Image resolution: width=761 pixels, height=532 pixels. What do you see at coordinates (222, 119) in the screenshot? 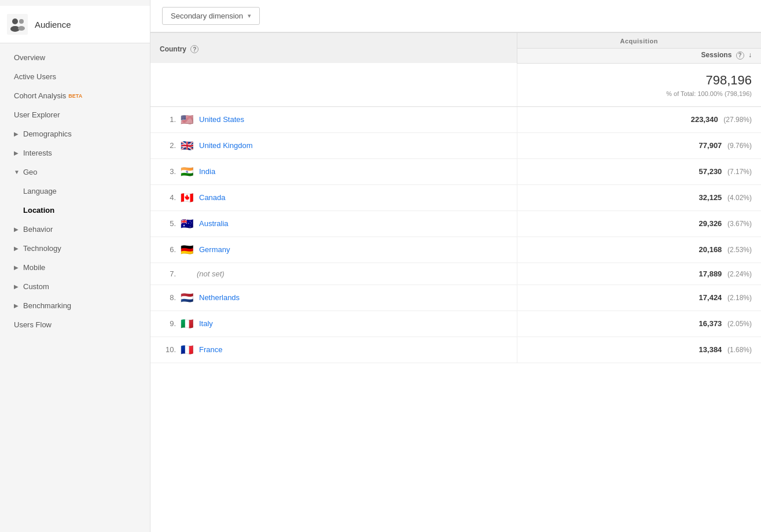
I see `country-link: United States` at bounding box center [222, 119].